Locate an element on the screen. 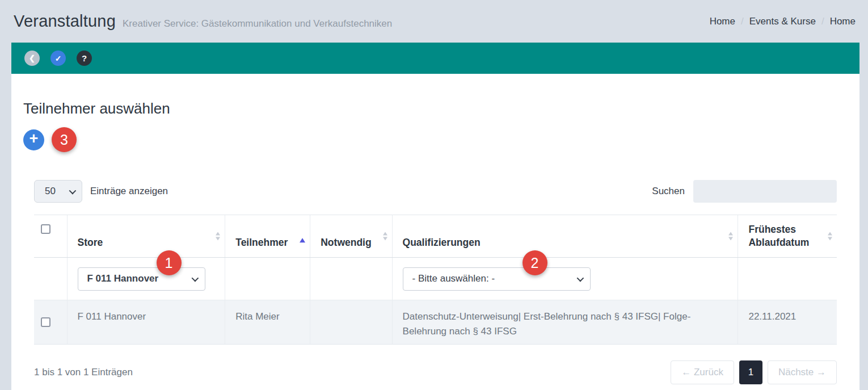  back-button: ❮ is located at coordinates (32, 58).